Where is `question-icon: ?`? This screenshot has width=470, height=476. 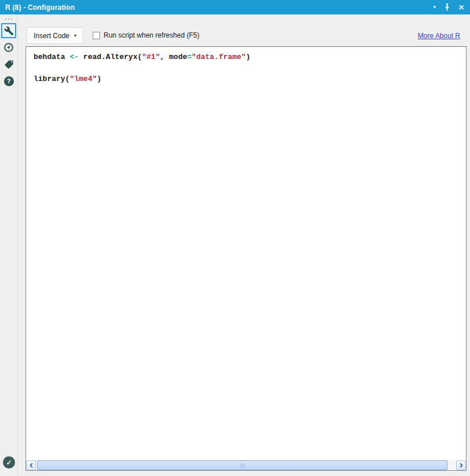
question-icon: ? is located at coordinates (9, 81).